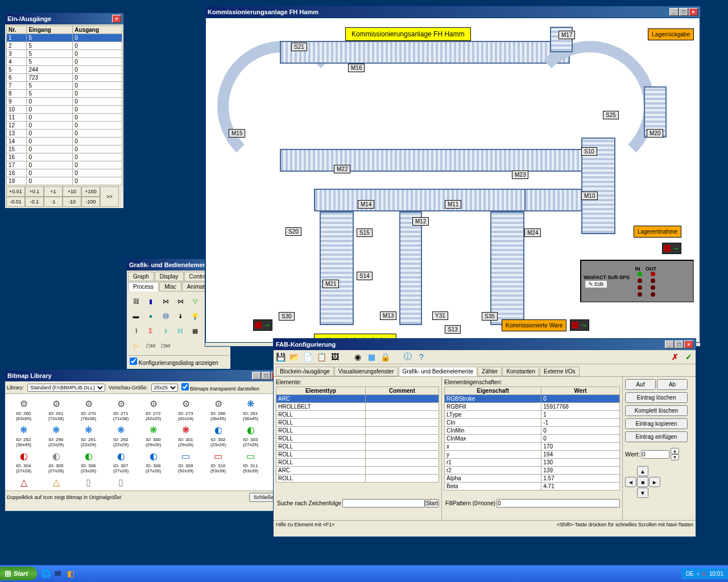 This screenshot has width=728, height=582. Describe the element at coordinates (154, 462) in the screenshot. I see `bitmap-item: ◐ID: 308 (27x28)` at that location.